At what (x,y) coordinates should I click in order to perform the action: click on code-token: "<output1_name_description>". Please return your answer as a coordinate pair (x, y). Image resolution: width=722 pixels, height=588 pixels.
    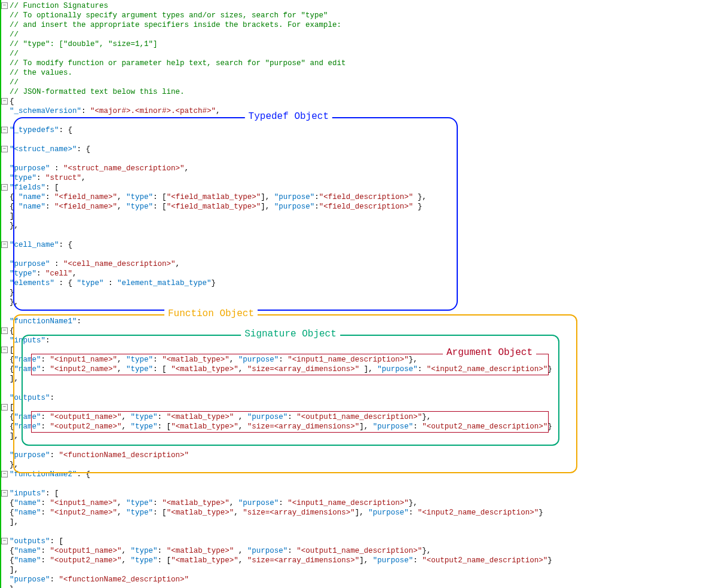
    Looking at the image, I should click on (359, 417).